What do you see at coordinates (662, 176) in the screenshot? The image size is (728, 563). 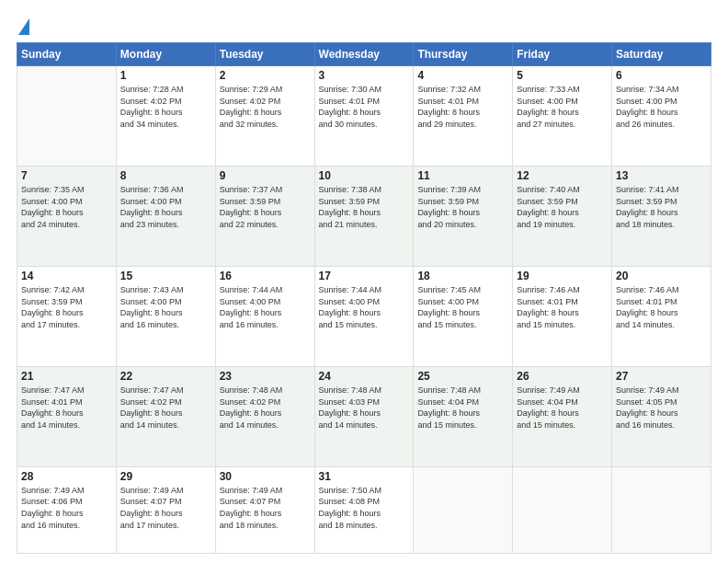 I see `day-number: 13` at bounding box center [662, 176].